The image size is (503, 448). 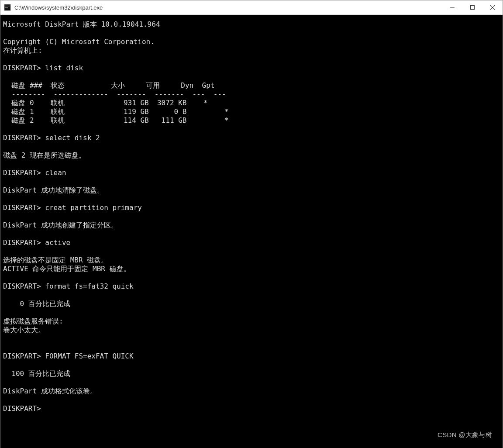 What do you see at coordinates (37, 374) in the screenshot?
I see `progress-100: 100 百分比已完成` at bounding box center [37, 374].